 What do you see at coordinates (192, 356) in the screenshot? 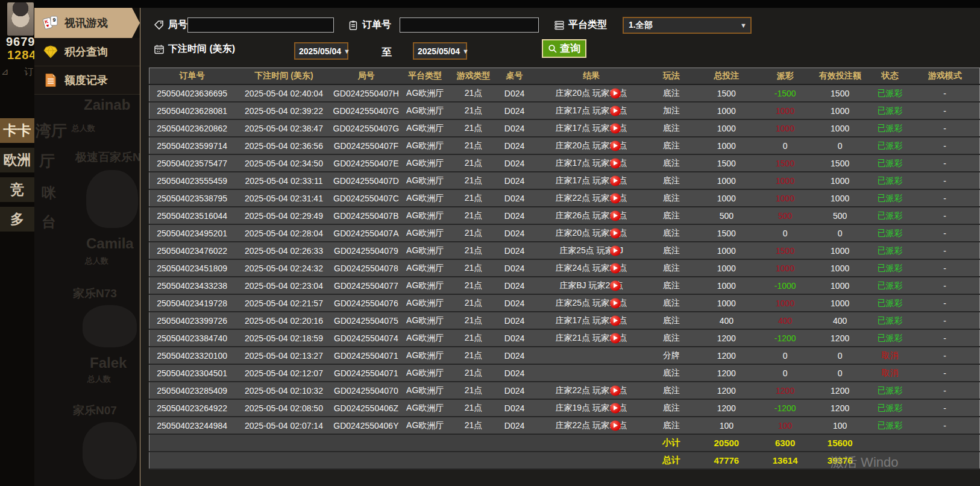
I see `cell-order_no: 250504023320100` at bounding box center [192, 356].